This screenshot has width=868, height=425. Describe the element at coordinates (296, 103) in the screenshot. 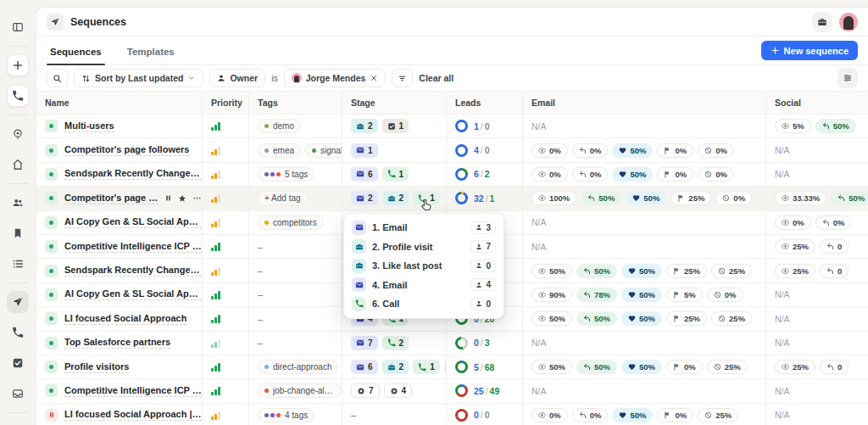

I see `column-header-tags: Tags` at that location.